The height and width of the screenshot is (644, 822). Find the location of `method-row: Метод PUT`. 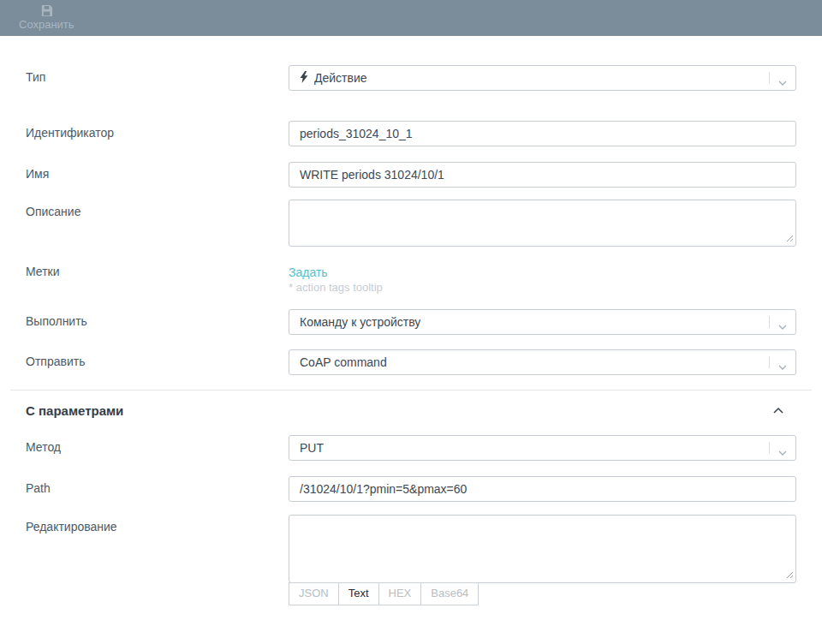

method-row: Метод PUT is located at coordinates (411, 448).